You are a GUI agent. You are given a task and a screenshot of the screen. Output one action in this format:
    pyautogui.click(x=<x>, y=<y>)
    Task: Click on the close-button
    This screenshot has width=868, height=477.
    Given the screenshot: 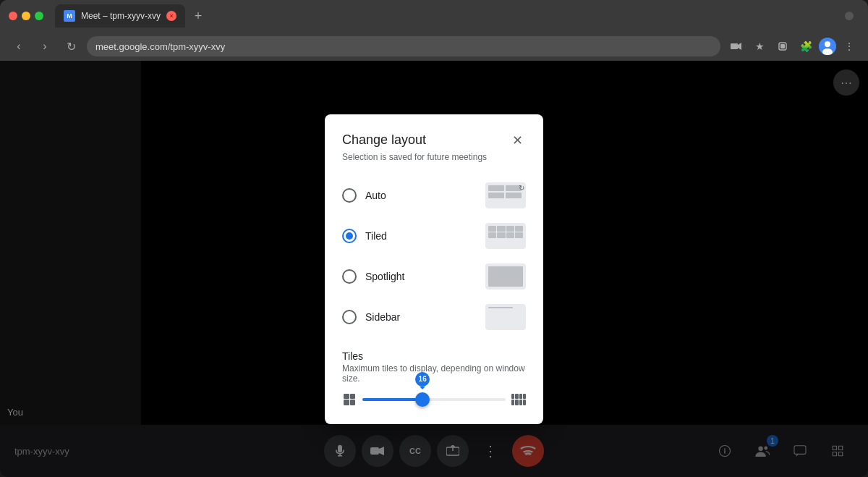 What is the action you would take?
    pyautogui.click(x=13, y=16)
    